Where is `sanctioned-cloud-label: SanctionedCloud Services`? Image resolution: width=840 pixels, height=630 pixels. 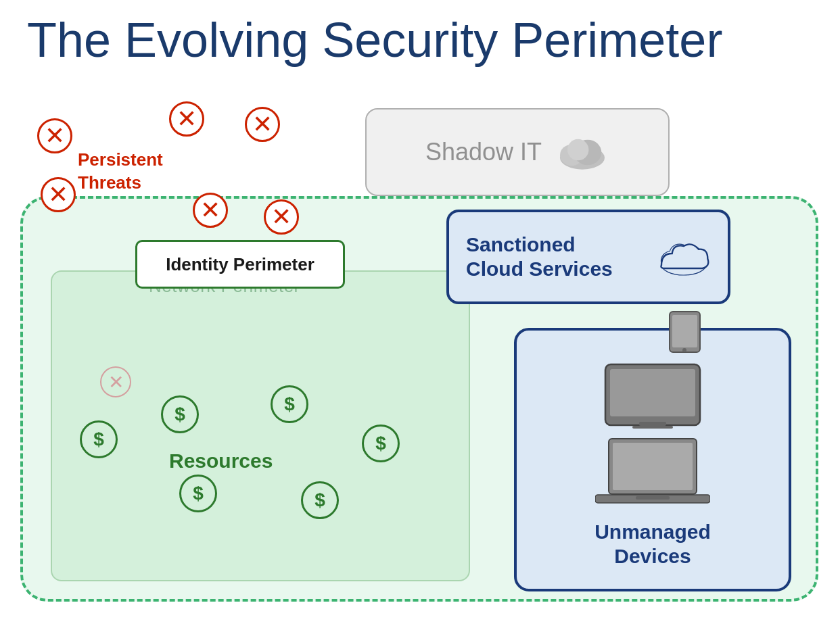 sanctioned-cloud-label: SanctionedCloud Services is located at coordinates (540, 257).